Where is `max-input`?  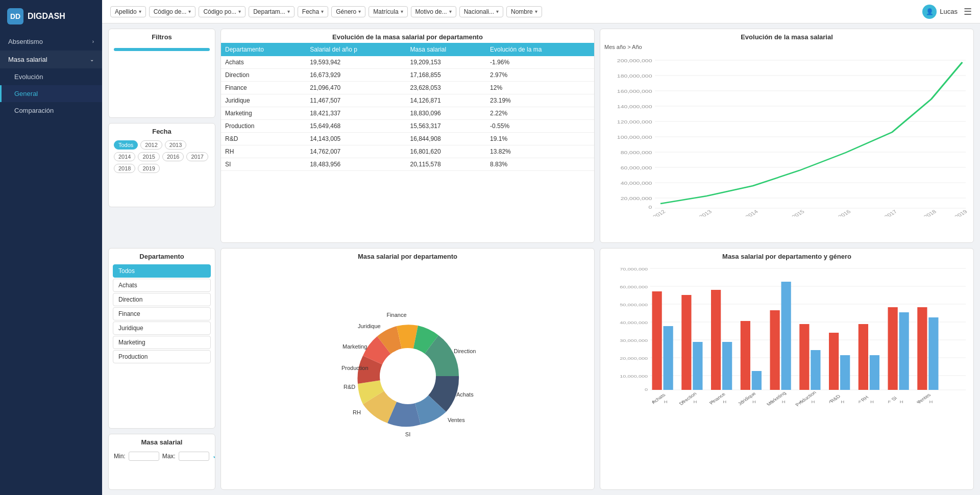
max-input is located at coordinates (194, 456).